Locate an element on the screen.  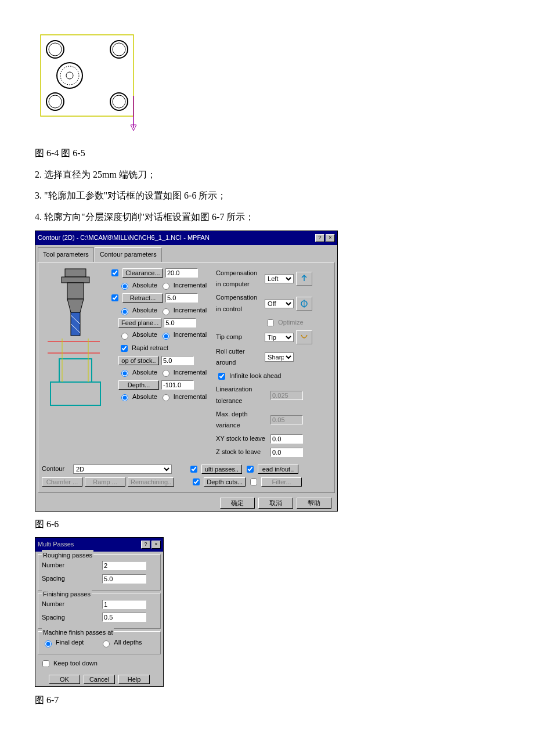
top-of-stock-input is located at coordinates (178, 361).